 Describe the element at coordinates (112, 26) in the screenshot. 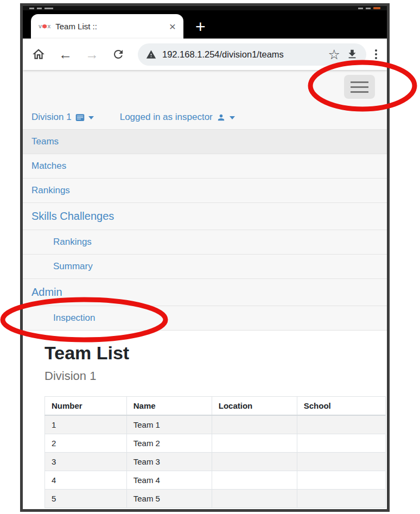

I see `tab-title: Team List ::` at that location.